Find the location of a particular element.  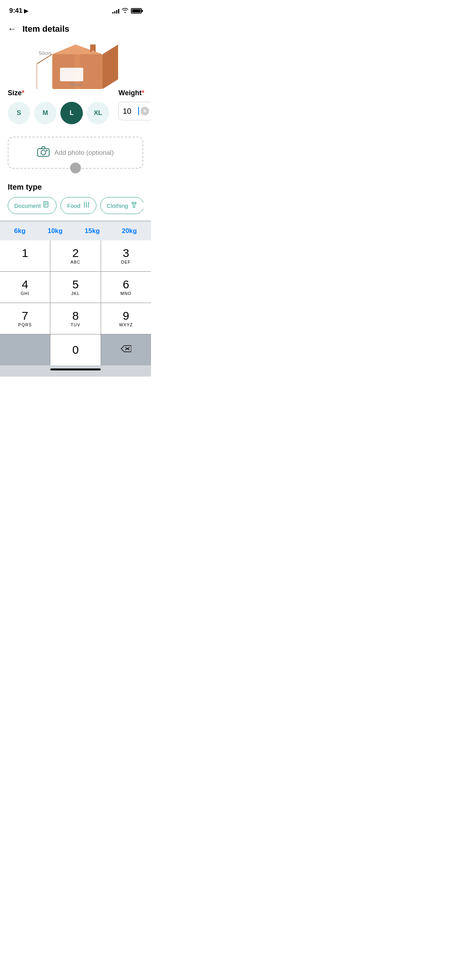

document-icon is located at coordinates (46, 206).